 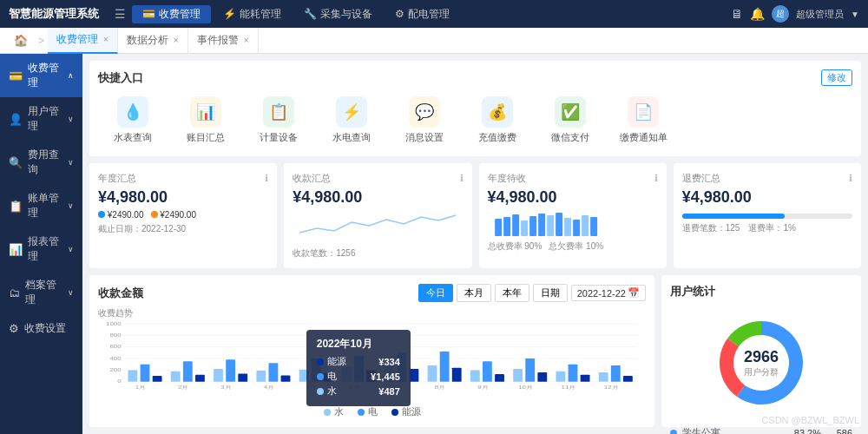 What do you see at coordinates (424, 120) in the screenshot?
I see `quick-item-4: 💬 消息设置` at bounding box center [424, 120].